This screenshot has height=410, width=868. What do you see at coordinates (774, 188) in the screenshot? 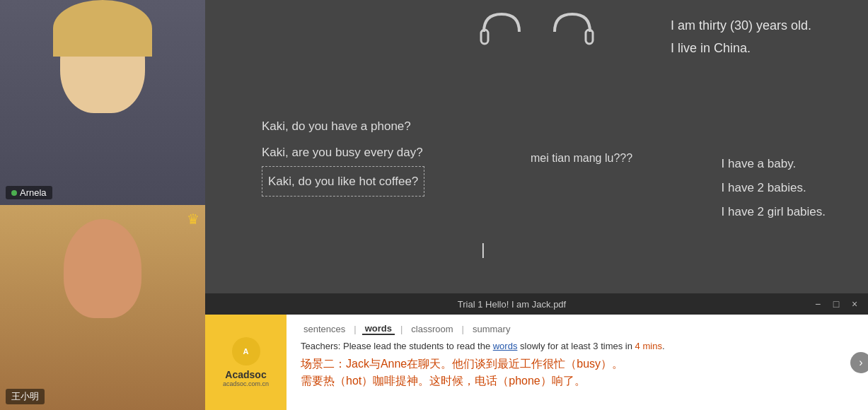
I see `whiteboard-right-column: I have a baby. I have 2 babies. I have 2…` at bounding box center [774, 188].